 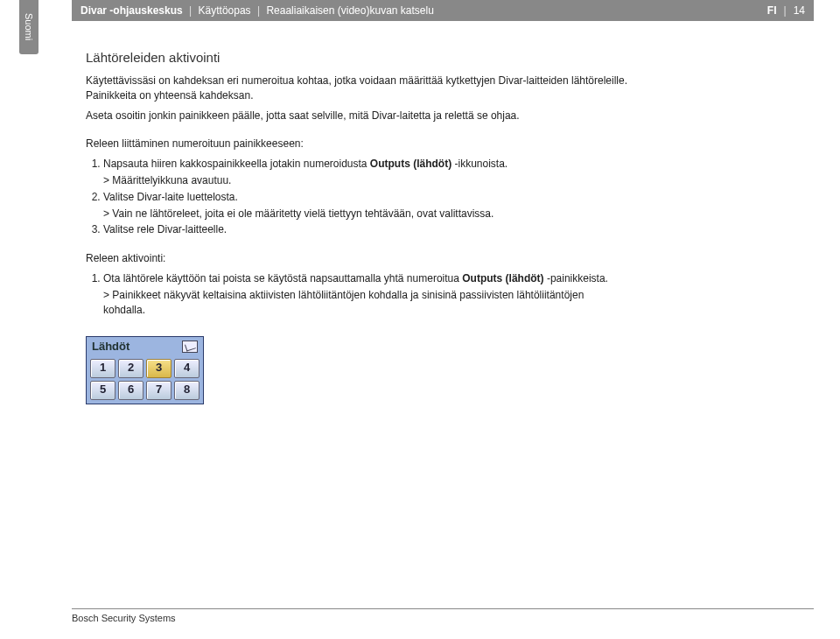 I want to click on list-item: Valitse rele Divar-laitteelle., so click(x=366, y=229).